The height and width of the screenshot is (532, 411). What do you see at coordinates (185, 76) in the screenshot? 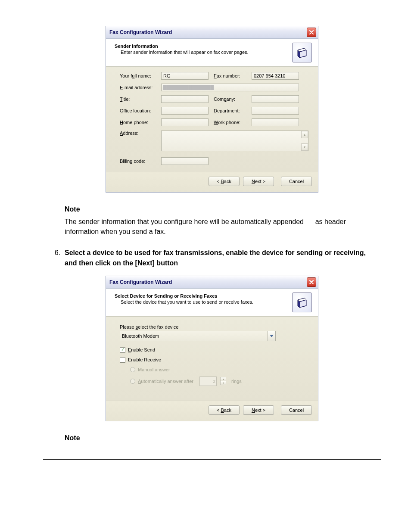
I see `full-name-input` at bounding box center [185, 76].